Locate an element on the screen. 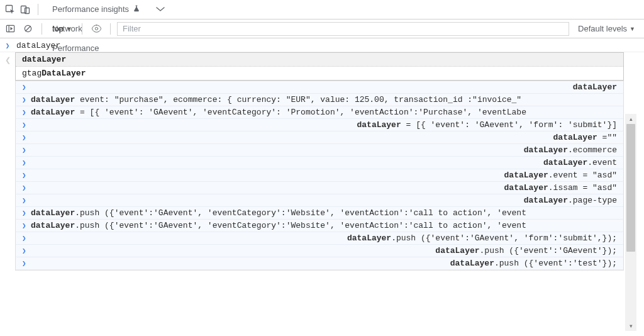 This screenshot has width=644, height=336. device-toolbar-icon is located at coordinates (25, 9).